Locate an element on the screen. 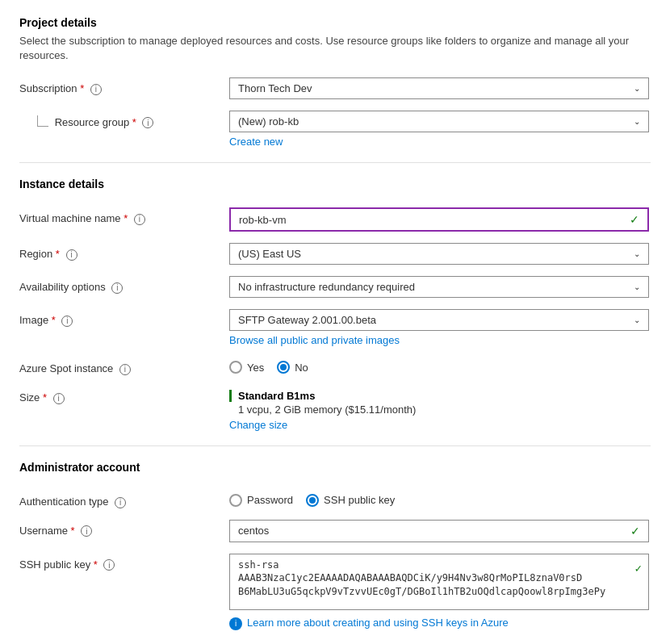 The height and width of the screenshot is (644, 670). image-value: SFTP Gateway 2.001.00.beta is located at coordinates (307, 320).